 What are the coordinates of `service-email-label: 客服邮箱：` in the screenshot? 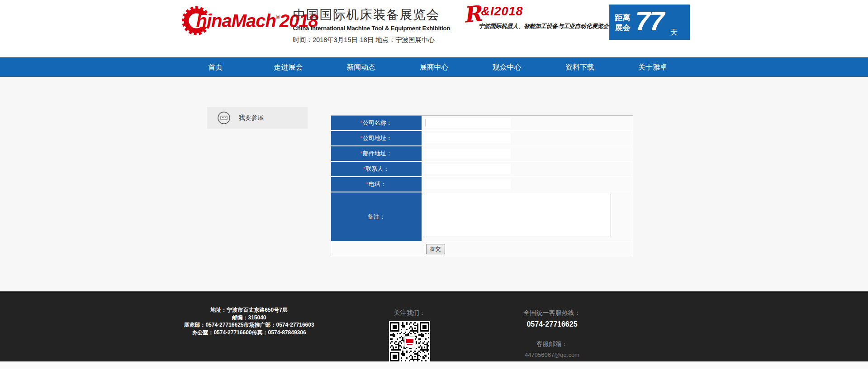 It's located at (552, 344).